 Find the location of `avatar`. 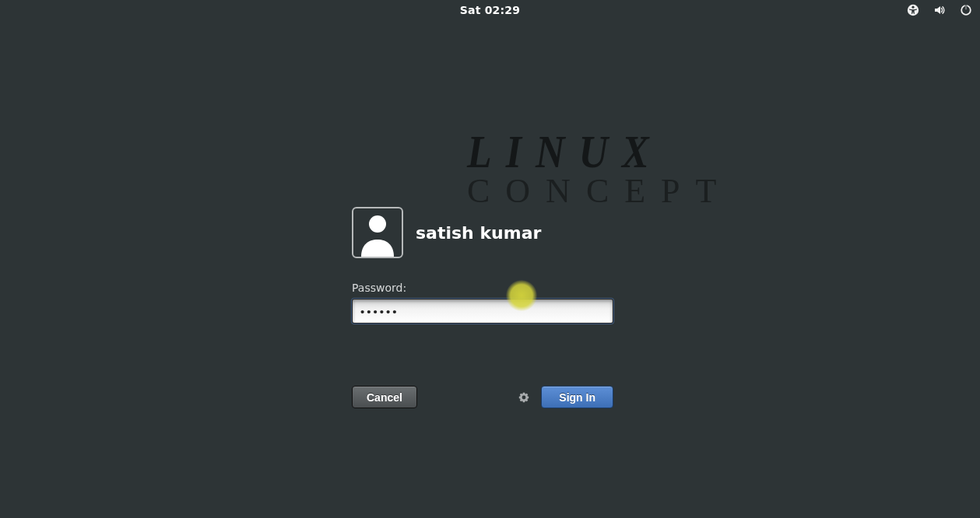

avatar is located at coordinates (378, 233).